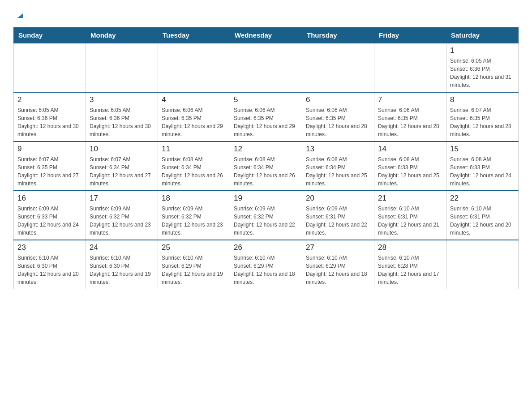 Image resolution: width=532 pixels, height=411 pixels. Describe the element at coordinates (338, 221) in the screenshot. I see `day-info: Sunrise: 6:09 AMSunset: 6:31 PMDaylight:…` at that location.